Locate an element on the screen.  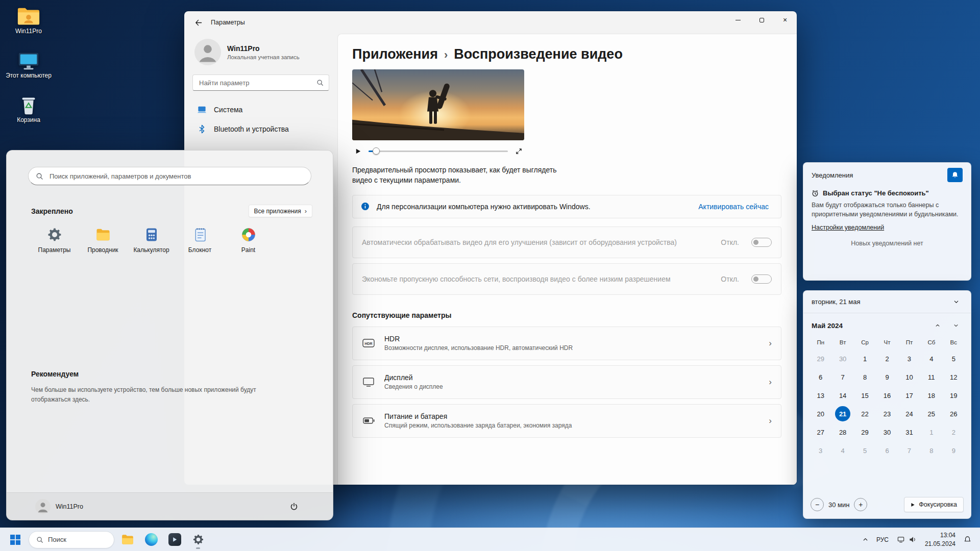
notification-center-button is located at coordinates (968, 540).